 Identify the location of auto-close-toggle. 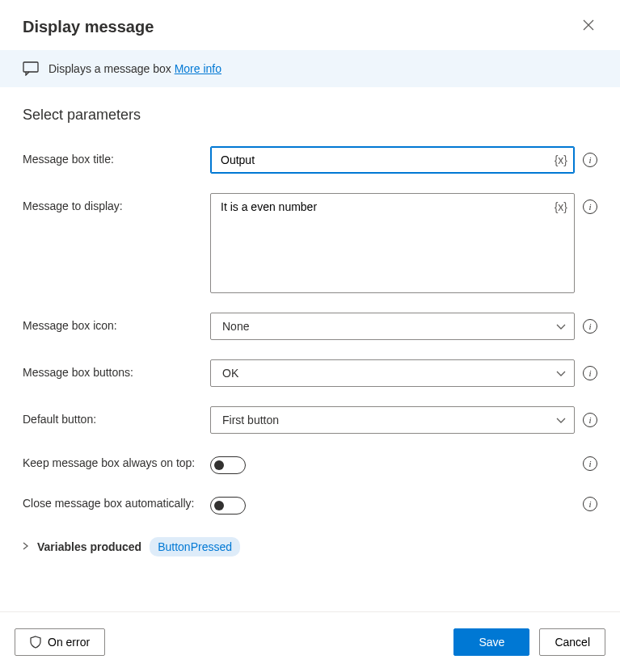
(228, 506).